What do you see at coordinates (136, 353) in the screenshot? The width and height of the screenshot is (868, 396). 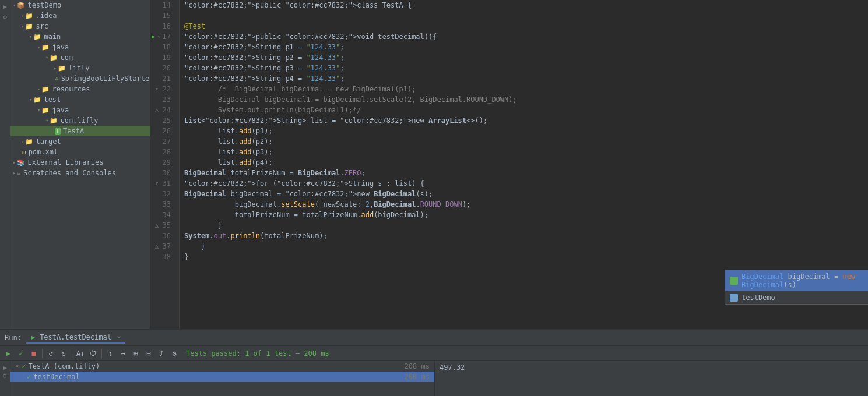 I see `diff-button: ⊞` at bounding box center [136, 353].